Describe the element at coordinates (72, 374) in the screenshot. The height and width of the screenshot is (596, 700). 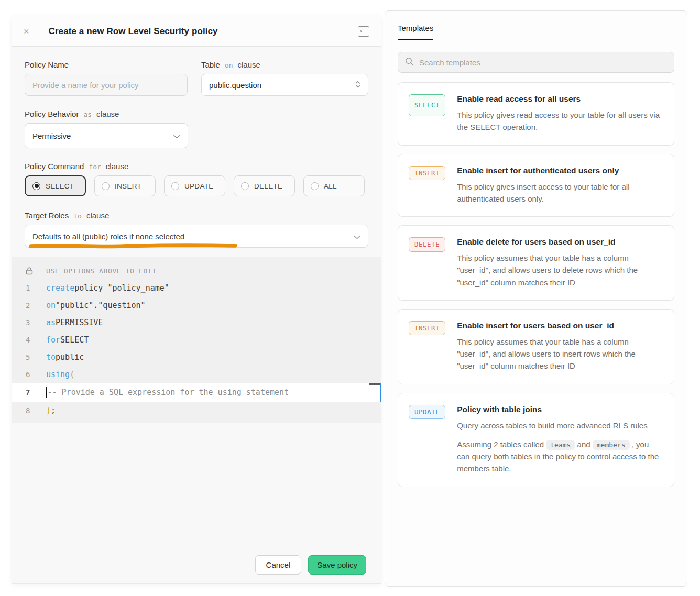
I see `code-token: (` at that location.